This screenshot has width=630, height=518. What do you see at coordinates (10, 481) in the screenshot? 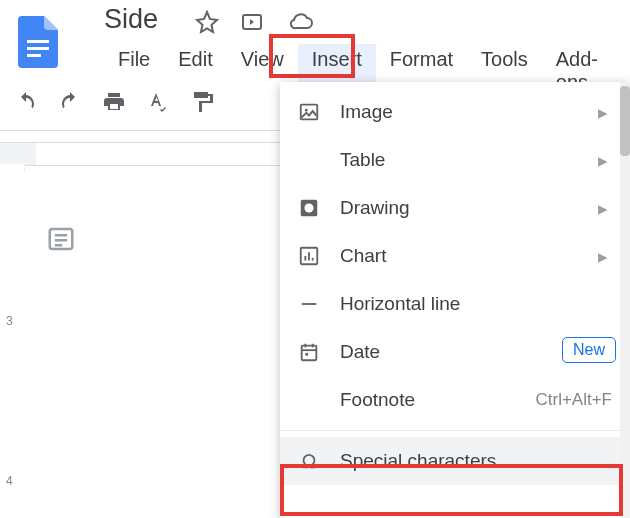
I see `ruler-mark: 4` at bounding box center [10, 481].